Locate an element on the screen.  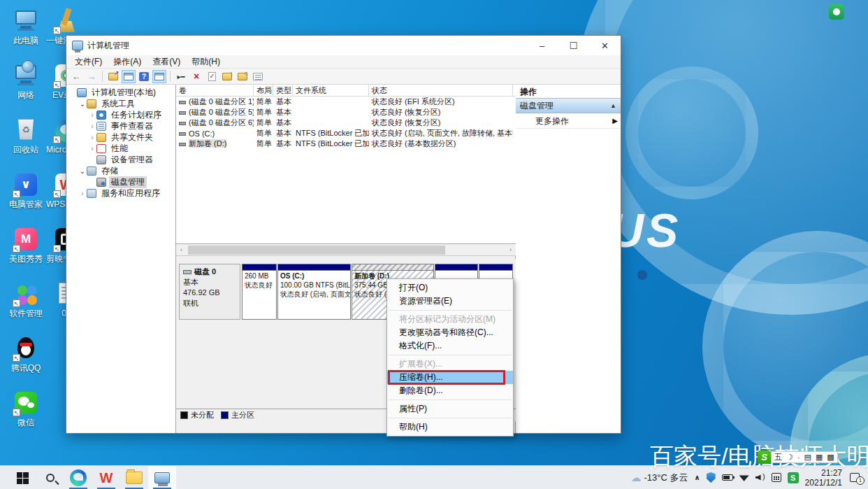
tree-item-services: ›服务和应用程序 is located at coordinates (121, 193).